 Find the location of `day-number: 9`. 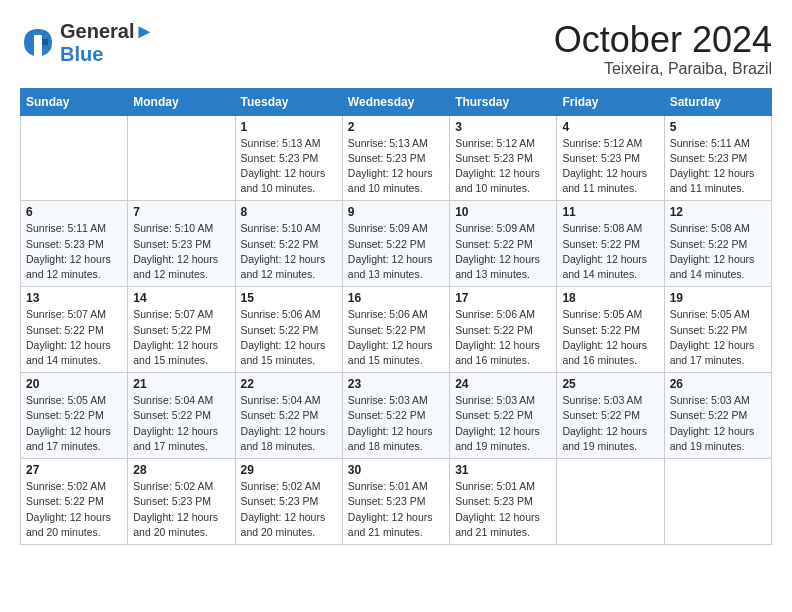

day-number: 9 is located at coordinates (396, 212).